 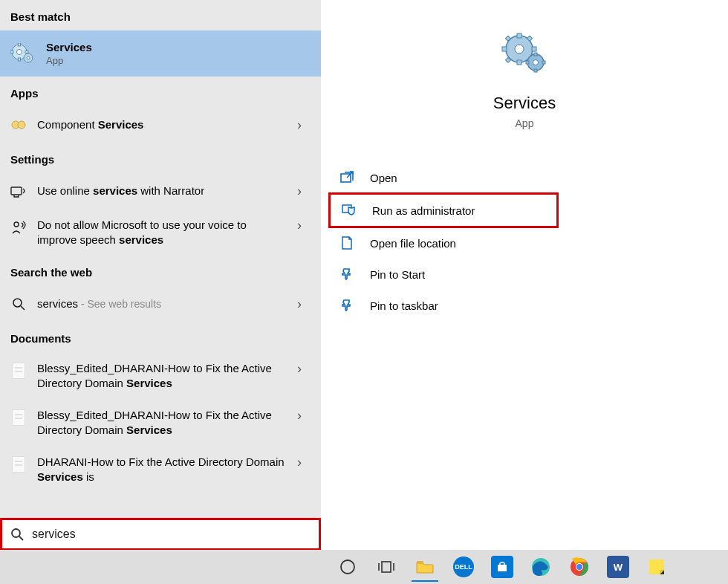 What do you see at coordinates (160, 191) in the screenshot?
I see `setting-result-narrator: Use online services with Narrator ›` at bounding box center [160, 191].